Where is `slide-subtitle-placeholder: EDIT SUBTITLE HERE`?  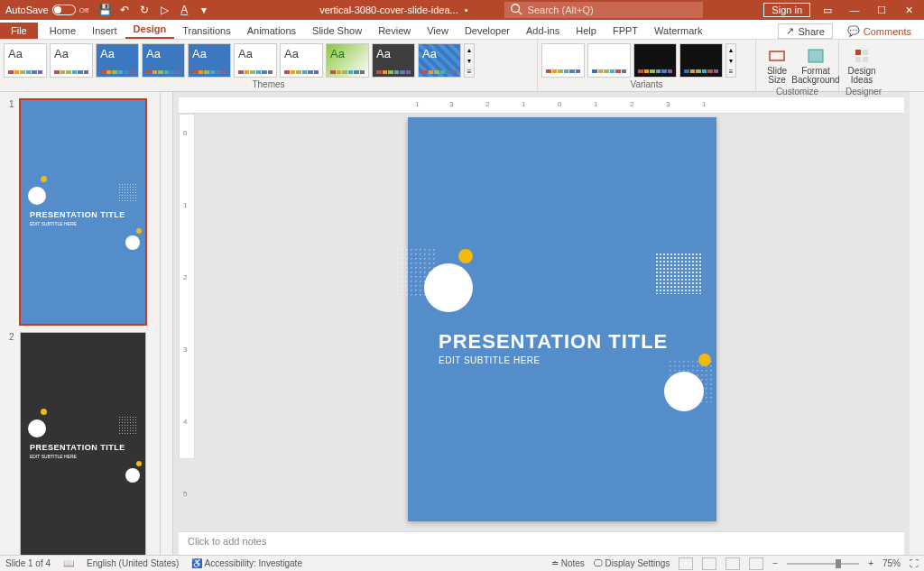
slide-subtitle-placeholder: EDIT SUBTITLE HERE is located at coordinates (489, 361).